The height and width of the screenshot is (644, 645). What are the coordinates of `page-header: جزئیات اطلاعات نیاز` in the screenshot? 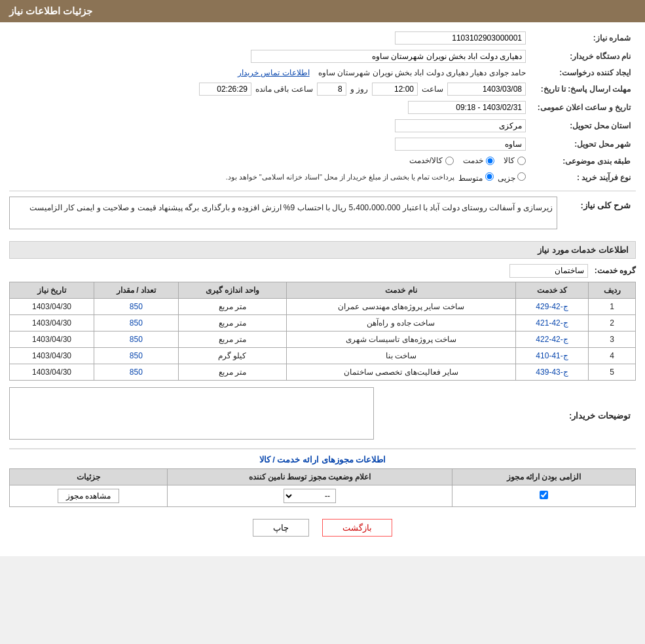 It's located at (322, 11).